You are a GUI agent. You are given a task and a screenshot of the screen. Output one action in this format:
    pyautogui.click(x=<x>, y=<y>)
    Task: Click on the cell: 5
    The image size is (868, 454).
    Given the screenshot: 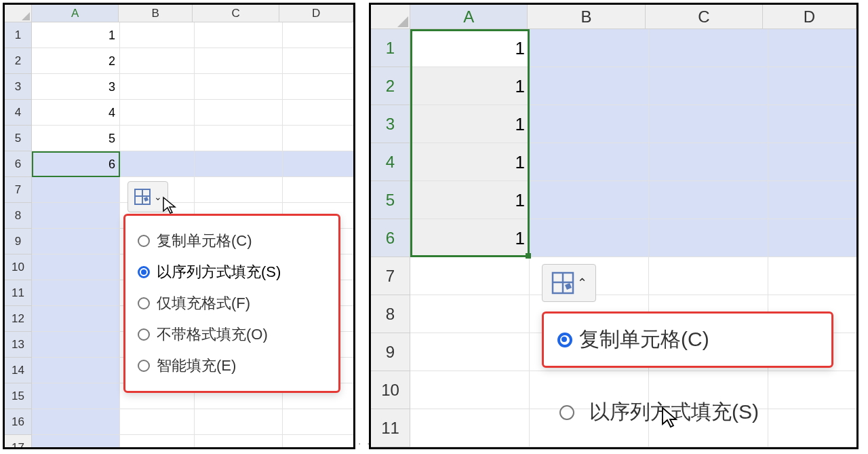 What is the action you would take?
    pyautogui.click(x=76, y=138)
    